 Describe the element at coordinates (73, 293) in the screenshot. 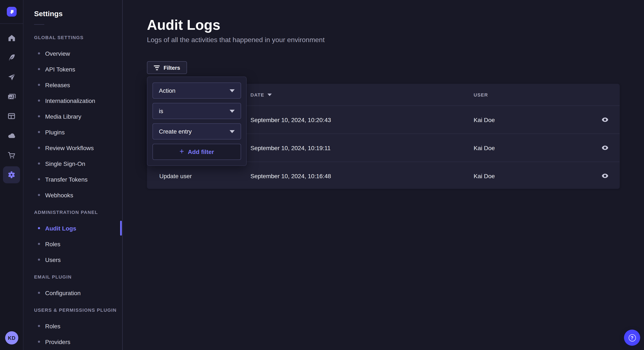

I see `section-email-plugin: Configuration` at that location.